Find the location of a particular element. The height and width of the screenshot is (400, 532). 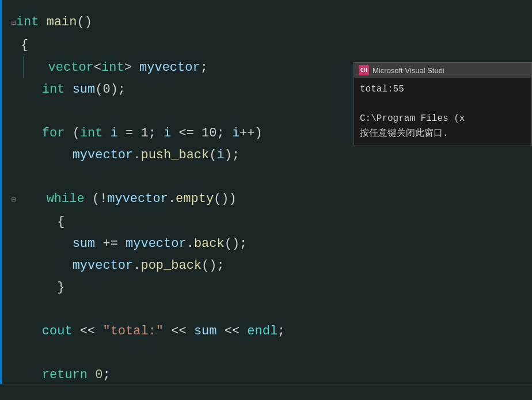

console-line-3: C:\Program Files (x is located at coordinates (443, 119).